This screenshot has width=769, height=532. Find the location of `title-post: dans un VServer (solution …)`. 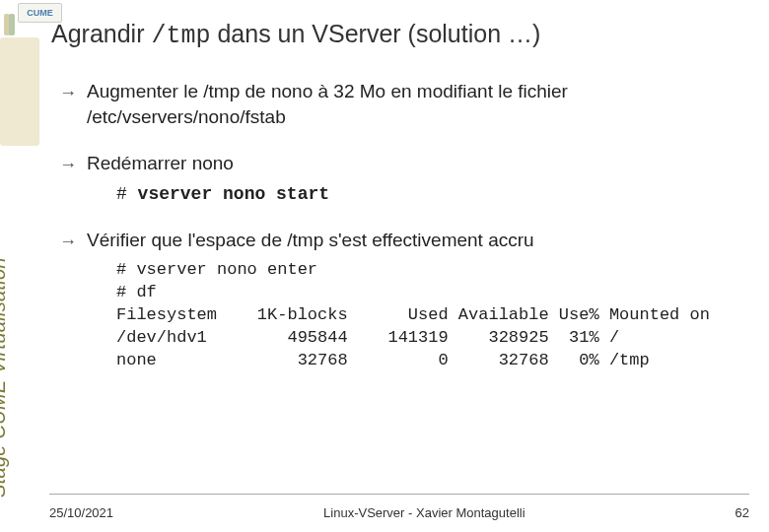

title-post: dans un VServer (solution …) is located at coordinates (375, 33).